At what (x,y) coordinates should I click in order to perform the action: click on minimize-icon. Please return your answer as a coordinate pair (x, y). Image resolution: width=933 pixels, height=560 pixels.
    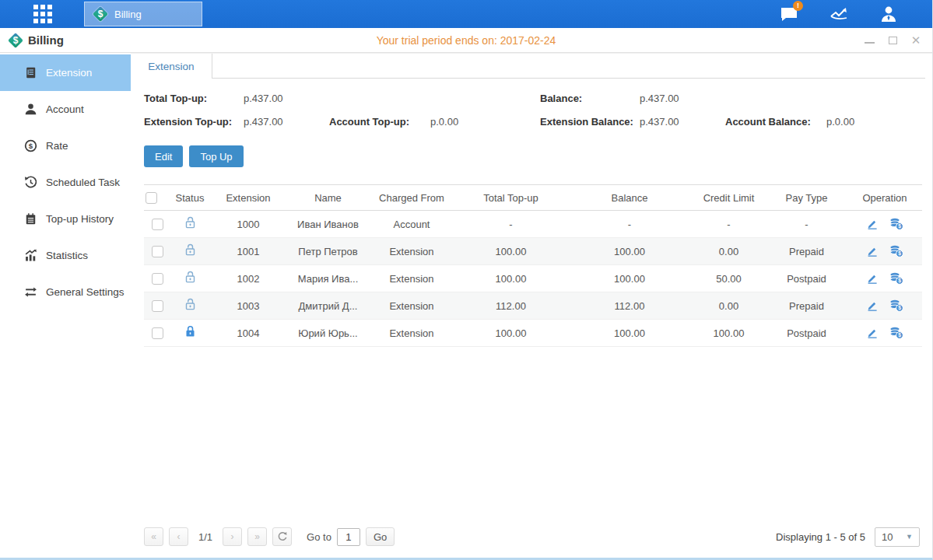
    Looking at the image, I should click on (869, 40).